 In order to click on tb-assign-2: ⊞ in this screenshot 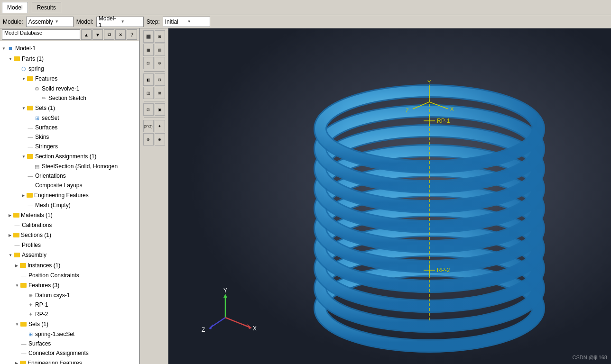, I will do `click(160, 93)`.